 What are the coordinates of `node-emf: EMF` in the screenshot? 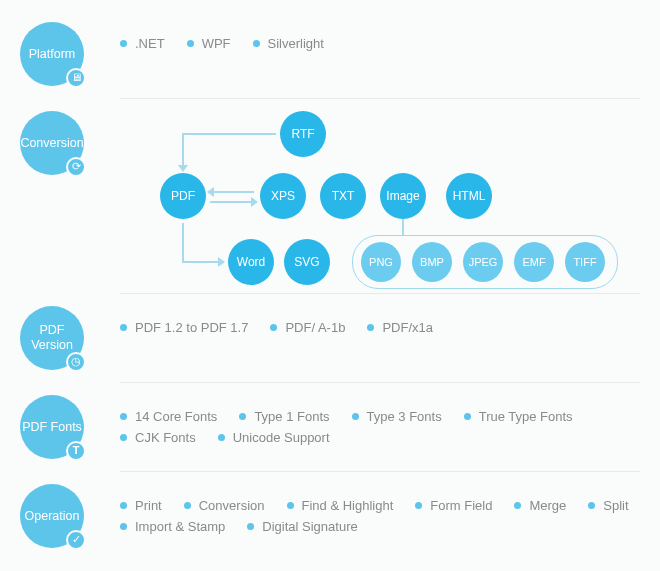 It's located at (534, 262).